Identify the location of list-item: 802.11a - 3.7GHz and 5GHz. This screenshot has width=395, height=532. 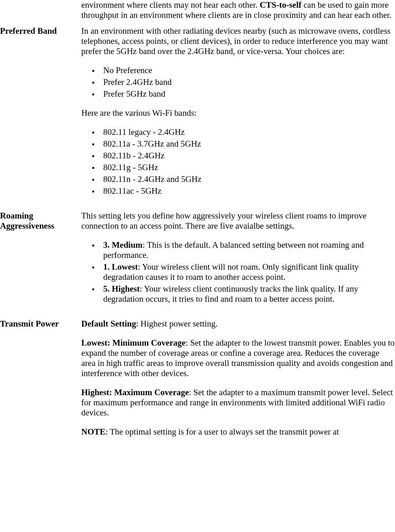
(247, 144).